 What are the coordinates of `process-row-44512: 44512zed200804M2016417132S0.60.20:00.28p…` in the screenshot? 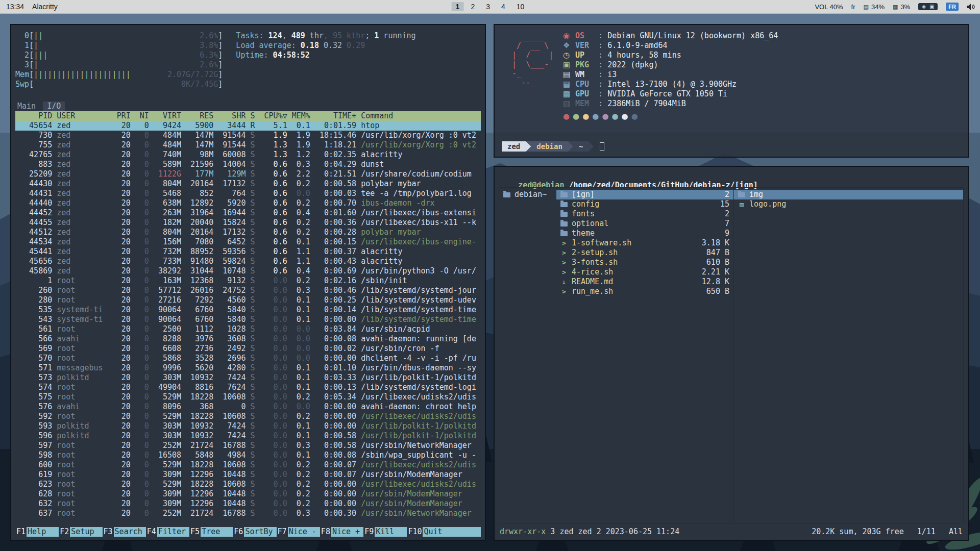 It's located at (248, 233).